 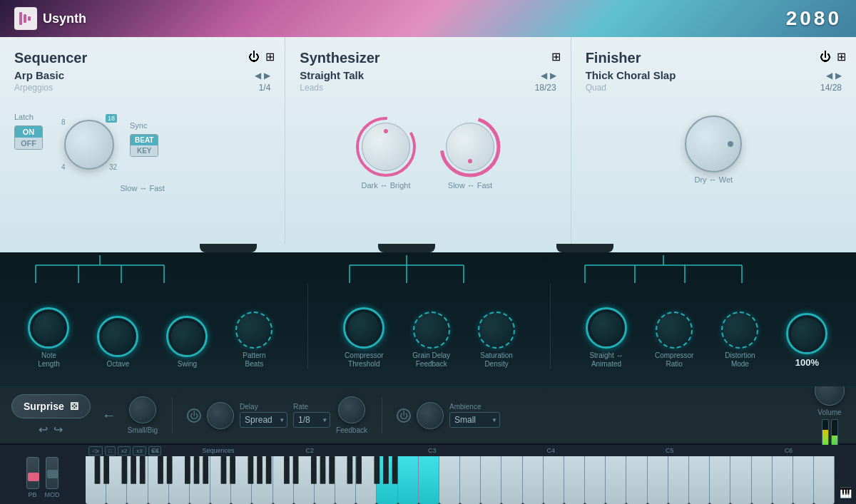 I want to click on key-d1, so click(x=117, y=480).